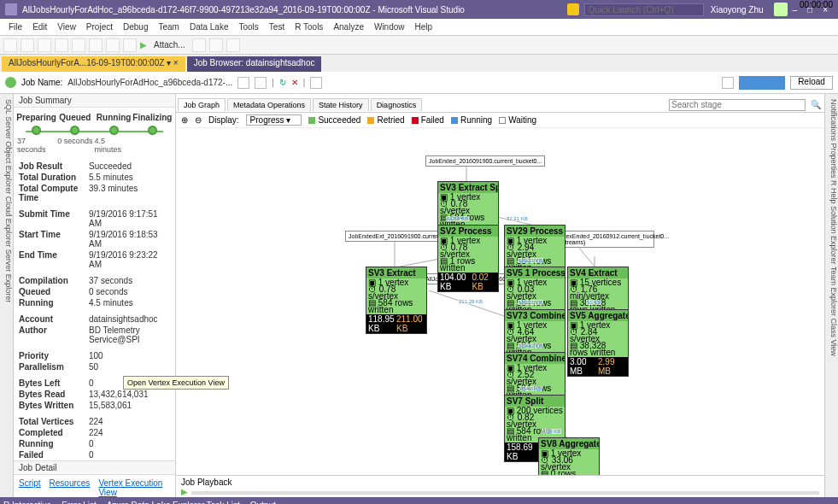 The height and width of the screenshot is (504, 838). What do you see at coordinates (295, 82) in the screenshot?
I see `cancel-icon: ✕` at bounding box center [295, 82].